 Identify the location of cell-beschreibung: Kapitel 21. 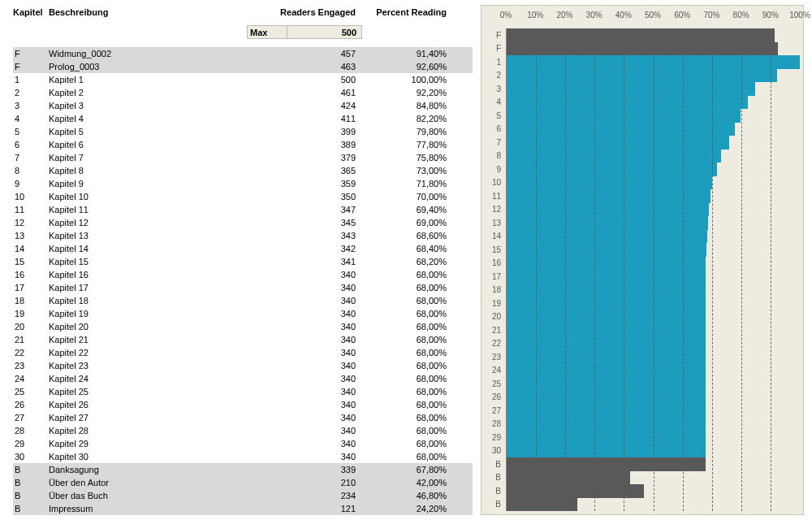
(148, 340).